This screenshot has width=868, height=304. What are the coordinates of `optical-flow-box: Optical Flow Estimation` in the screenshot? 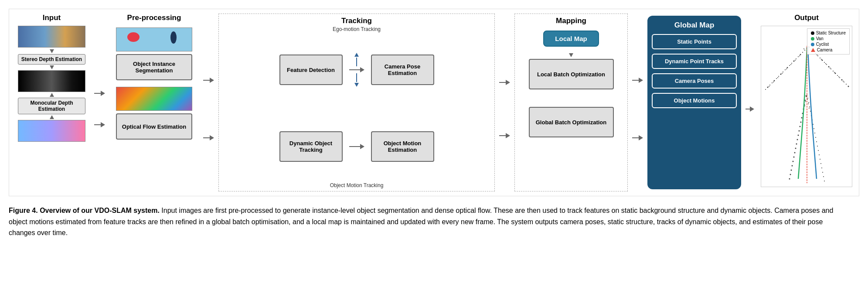 It's located at (154, 126).